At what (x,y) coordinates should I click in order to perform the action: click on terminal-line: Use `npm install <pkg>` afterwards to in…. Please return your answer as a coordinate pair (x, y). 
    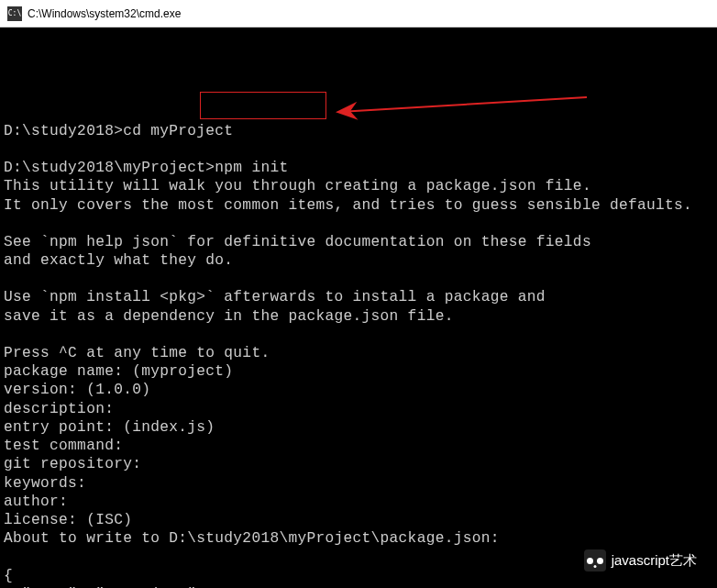
    Looking at the image, I should click on (358, 297).